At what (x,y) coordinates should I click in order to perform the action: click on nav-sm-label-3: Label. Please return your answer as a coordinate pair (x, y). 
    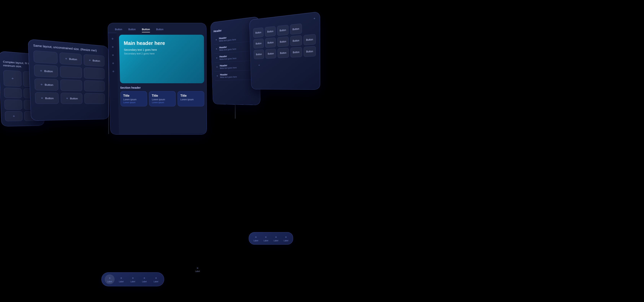
    Looking at the image, I should click on (276, 240).